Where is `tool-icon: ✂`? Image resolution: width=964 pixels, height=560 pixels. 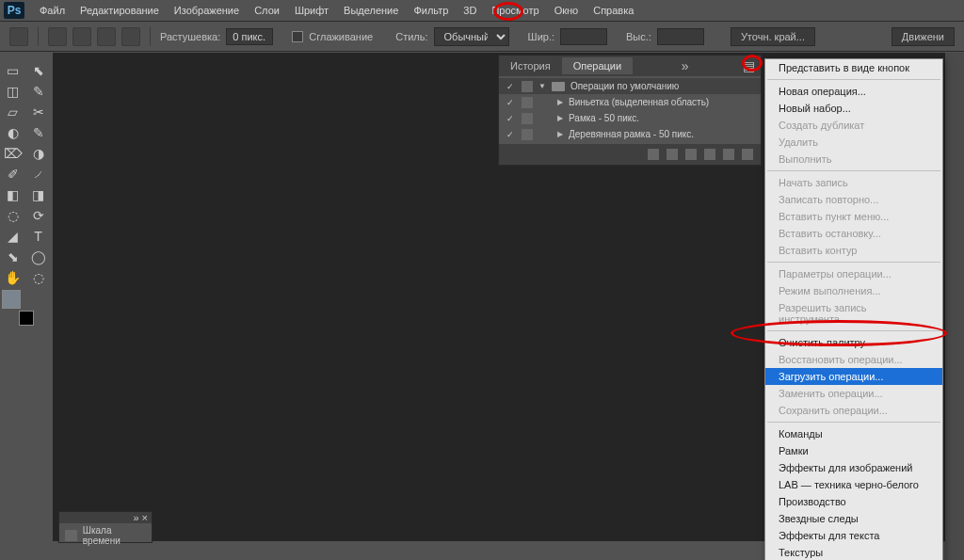
tool-icon: ✂ is located at coordinates (38, 112).